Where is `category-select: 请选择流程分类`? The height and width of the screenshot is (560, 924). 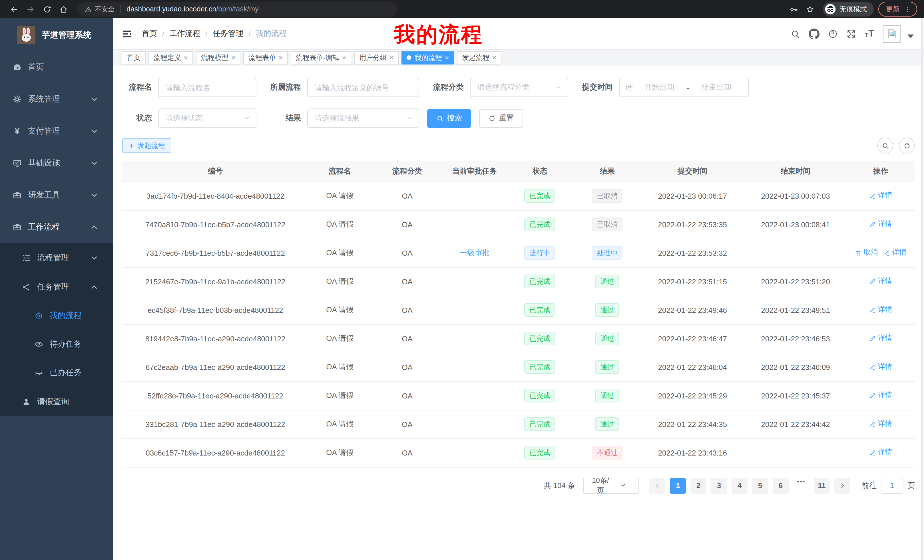 category-select: 请选择流程分类 is located at coordinates (519, 87).